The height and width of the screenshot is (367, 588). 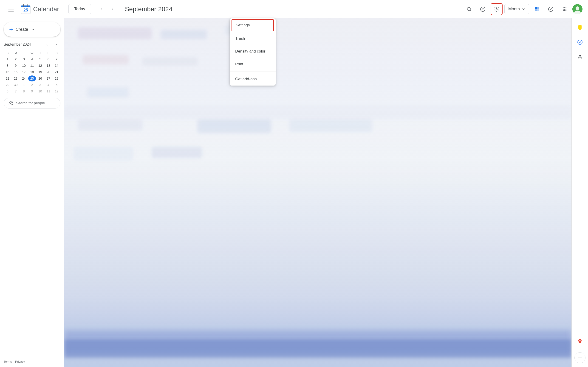 I want to click on mini-cal-day: 29, so click(x=8, y=85).